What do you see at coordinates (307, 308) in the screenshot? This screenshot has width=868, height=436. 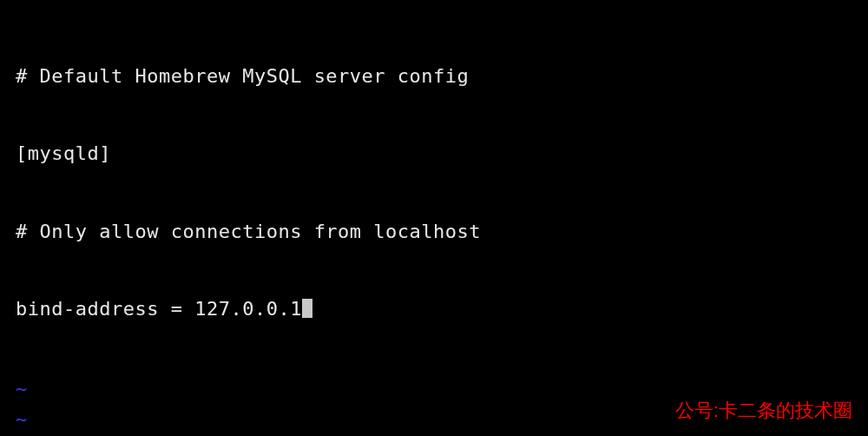 I see `text-cursor` at bounding box center [307, 308].